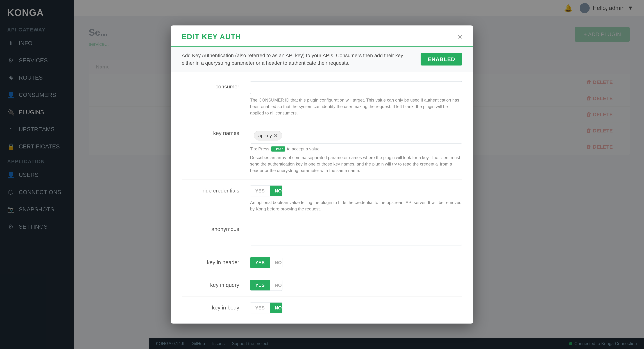 This screenshot has height=349, width=644. I want to click on hide-credentials-no: NO, so click(276, 191).